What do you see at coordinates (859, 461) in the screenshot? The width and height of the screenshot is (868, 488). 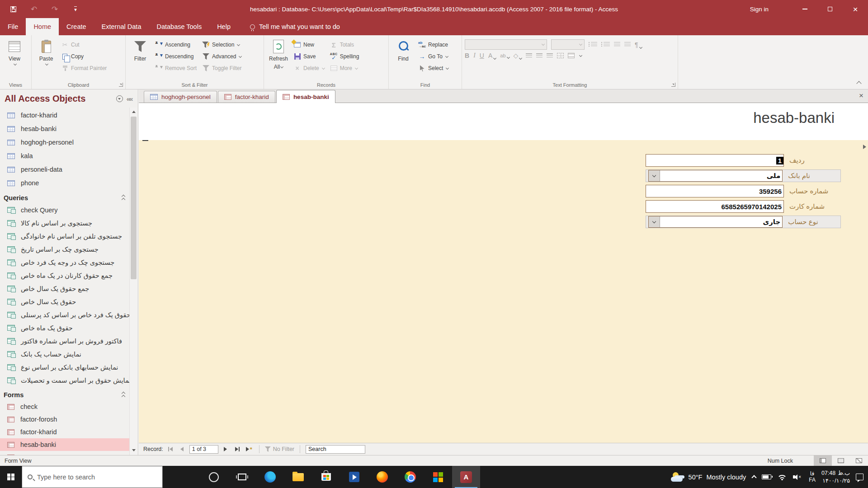 I see `design-view-button` at bounding box center [859, 461].